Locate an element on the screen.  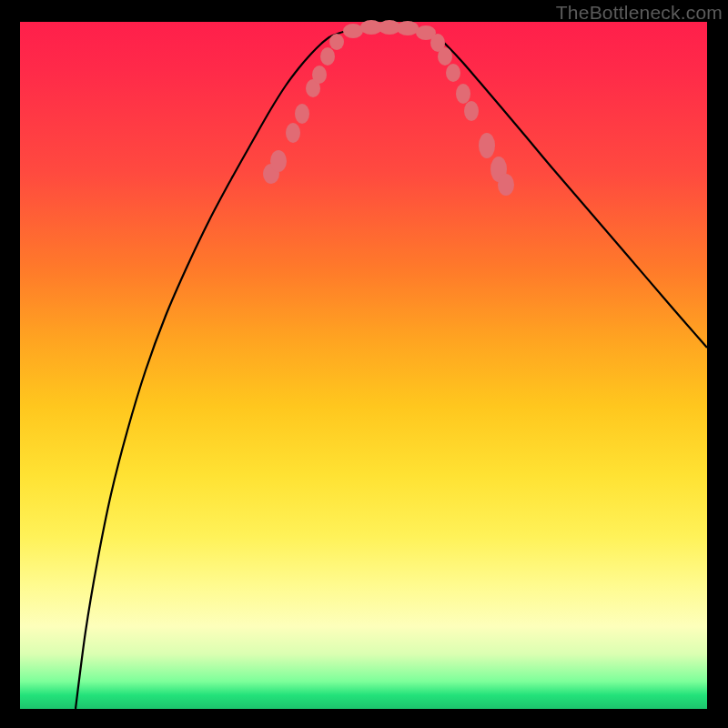
watermark-text: TheBottleneck.com is located at coordinates (639, 13).